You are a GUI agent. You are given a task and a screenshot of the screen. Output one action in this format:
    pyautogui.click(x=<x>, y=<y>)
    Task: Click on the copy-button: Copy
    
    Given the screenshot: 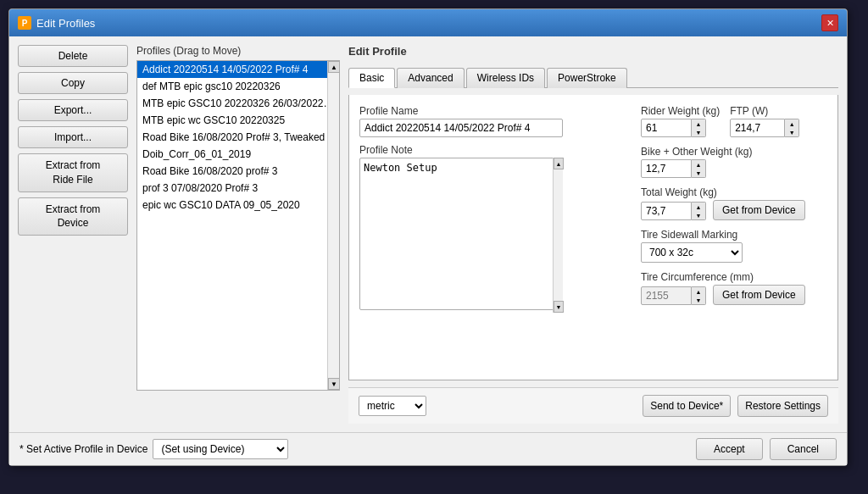 What is the action you would take?
    pyautogui.click(x=73, y=83)
    